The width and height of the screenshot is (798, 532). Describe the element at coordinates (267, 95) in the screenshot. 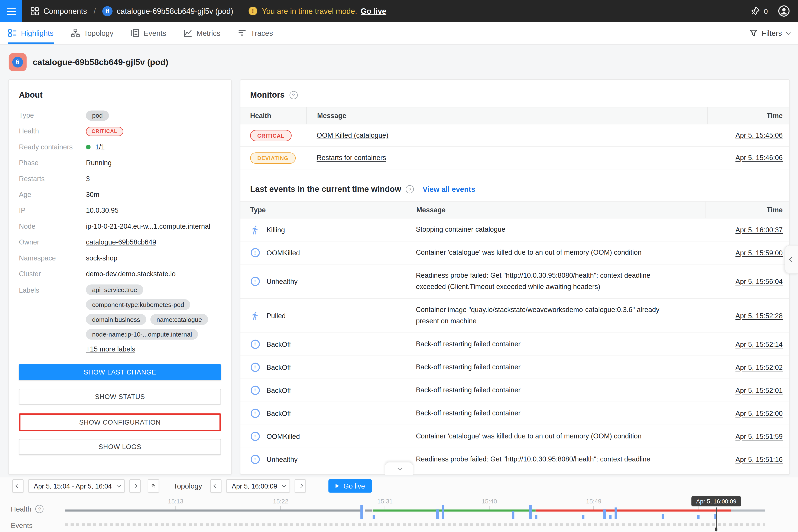

I see `monitors-title: Monitors` at that location.